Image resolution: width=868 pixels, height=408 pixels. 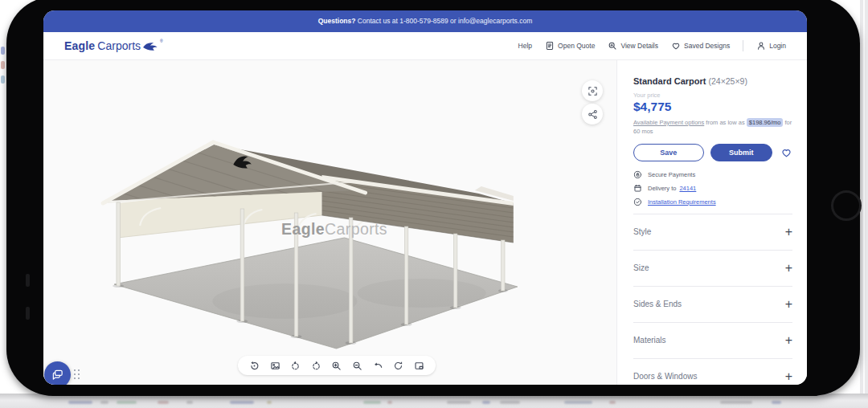 What do you see at coordinates (58, 373) in the screenshot?
I see `chat-button` at bounding box center [58, 373].